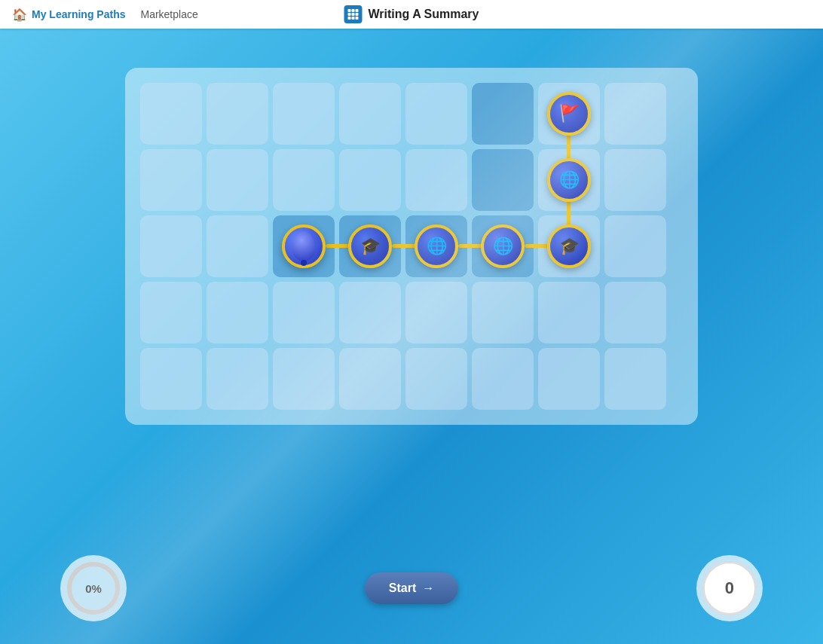 Image resolution: width=823 pixels, height=644 pixels. What do you see at coordinates (424, 14) in the screenshot?
I see `nav-title: Writing A Summary` at bounding box center [424, 14].